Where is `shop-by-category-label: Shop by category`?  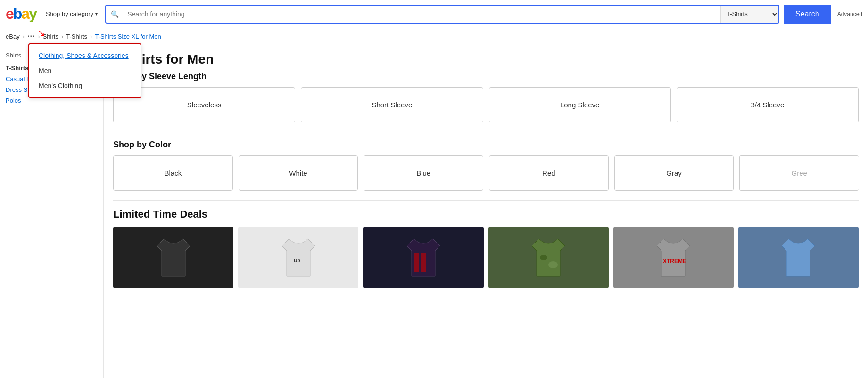
shop-by-category-label: Shop by category is located at coordinates (70, 14).